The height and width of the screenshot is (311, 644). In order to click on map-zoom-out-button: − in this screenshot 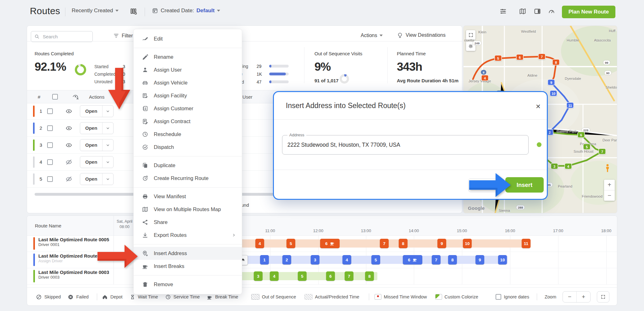, I will do `click(609, 195)`.